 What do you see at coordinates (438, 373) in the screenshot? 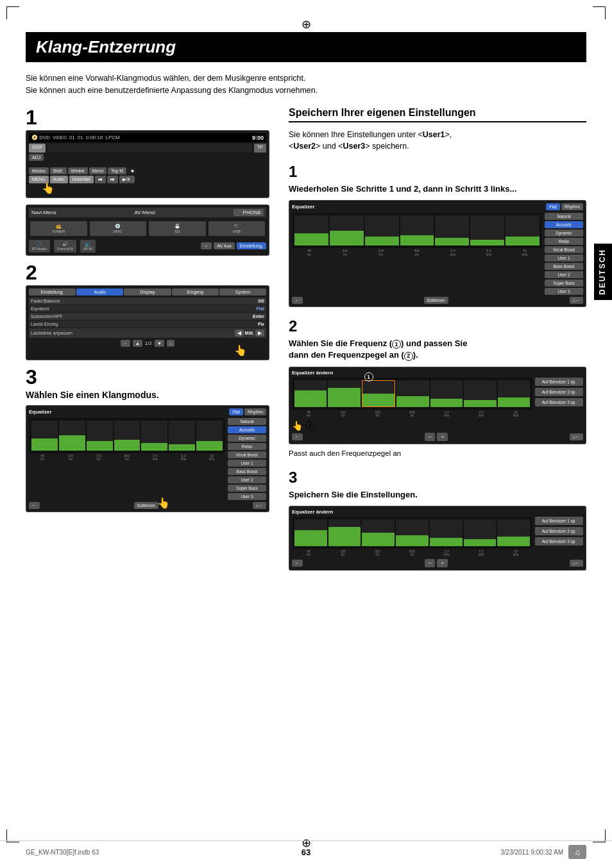
I see `eq-change-title-2: Equalizer ändern` at bounding box center [438, 373].